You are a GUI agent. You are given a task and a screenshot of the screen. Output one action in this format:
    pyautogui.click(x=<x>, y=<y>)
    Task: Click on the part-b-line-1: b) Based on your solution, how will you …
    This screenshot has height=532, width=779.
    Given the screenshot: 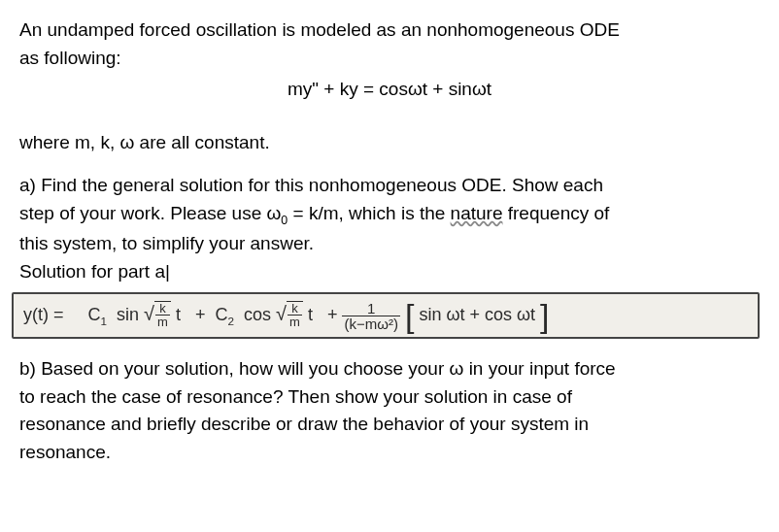 What is the action you would take?
    pyautogui.click(x=390, y=369)
    